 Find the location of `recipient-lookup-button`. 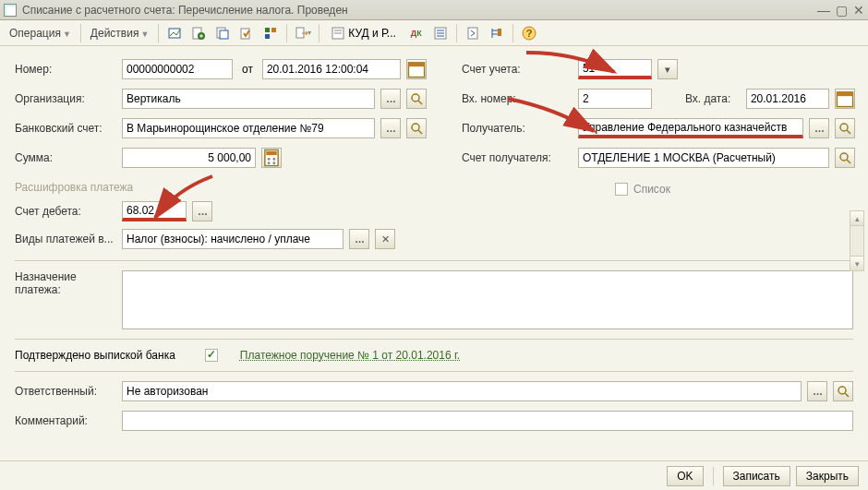

recipient-lookup-button is located at coordinates (819, 128).